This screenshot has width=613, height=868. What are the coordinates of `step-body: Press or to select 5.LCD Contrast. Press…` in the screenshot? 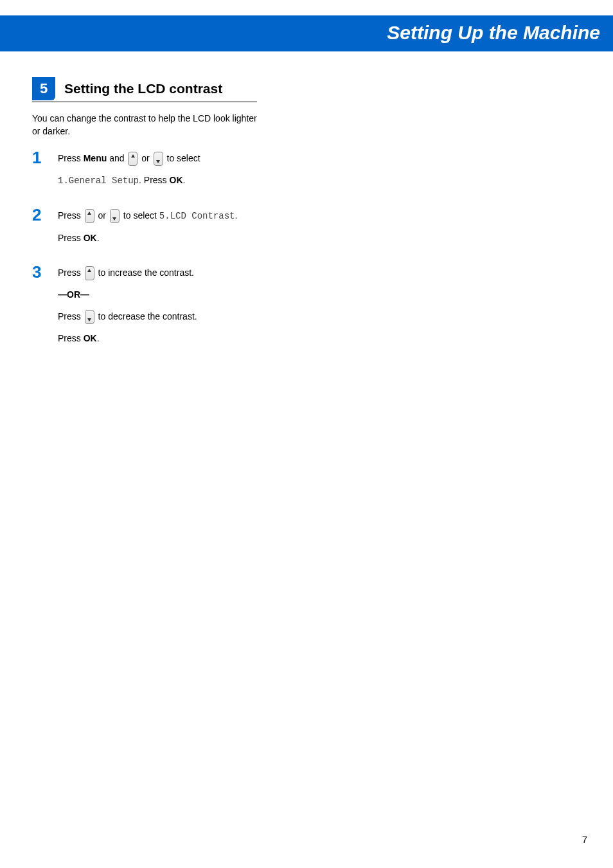 It's located at (157, 229).